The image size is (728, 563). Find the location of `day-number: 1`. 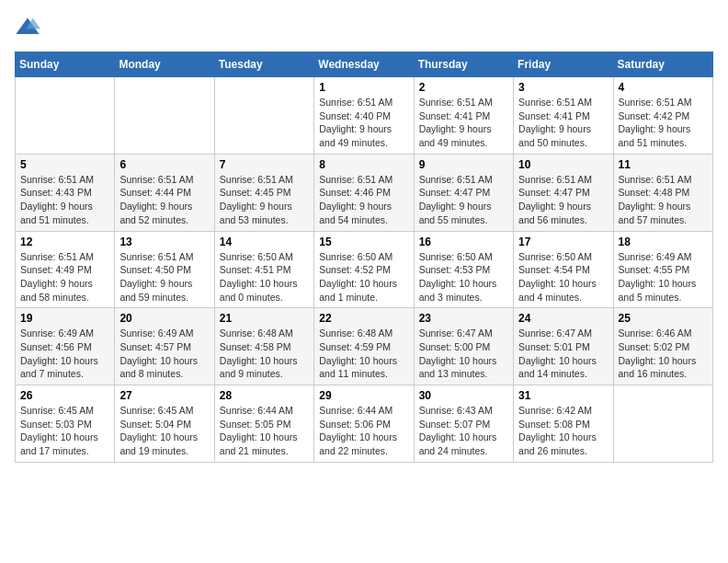

day-number: 1 is located at coordinates (364, 87).